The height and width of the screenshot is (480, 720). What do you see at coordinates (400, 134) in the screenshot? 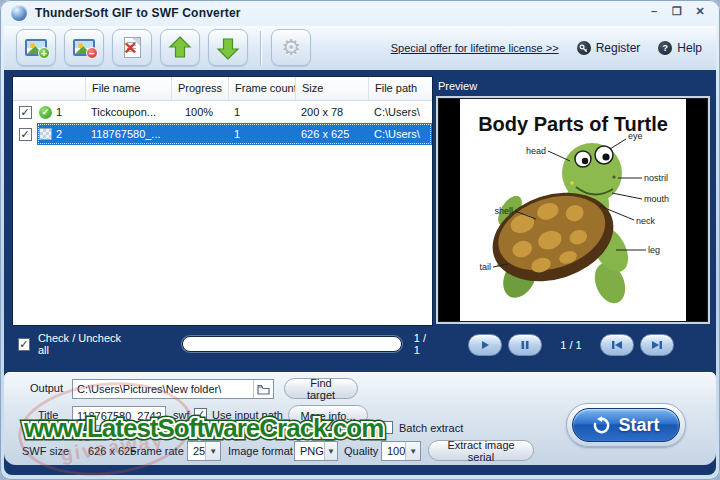
I see `row2-file-path: C:\Users\` at bounding box center [400, 134].